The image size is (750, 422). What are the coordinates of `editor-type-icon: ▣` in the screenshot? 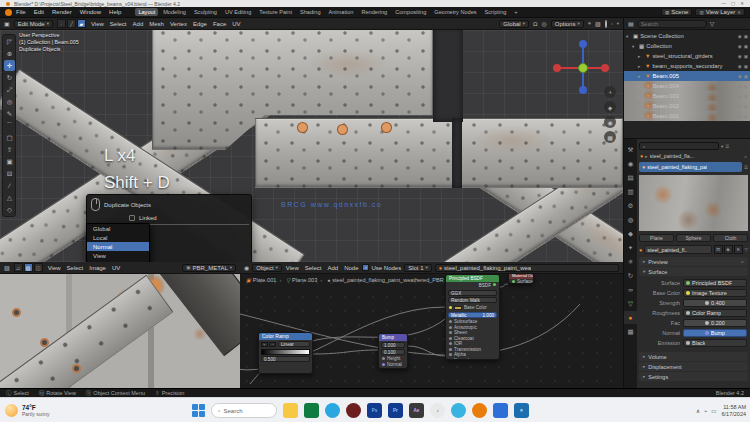 It's located at (7, 24).